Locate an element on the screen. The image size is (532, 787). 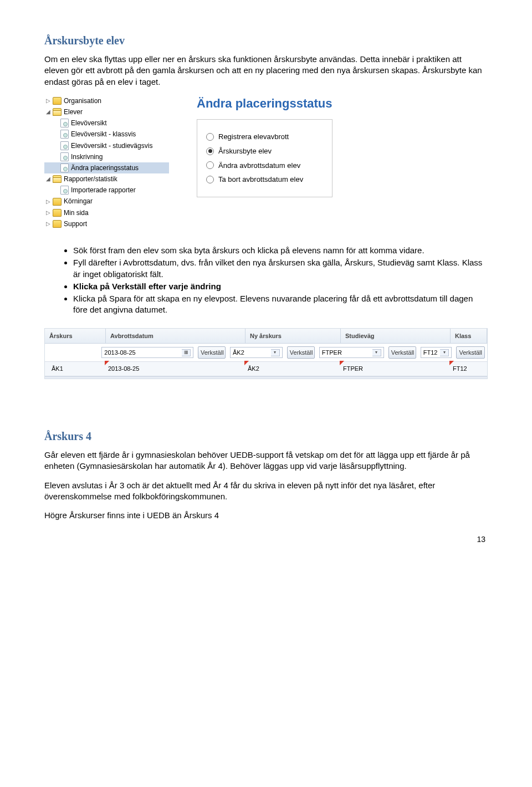
section2-title: Årskurs 4 is located at coordinates (266, 437).